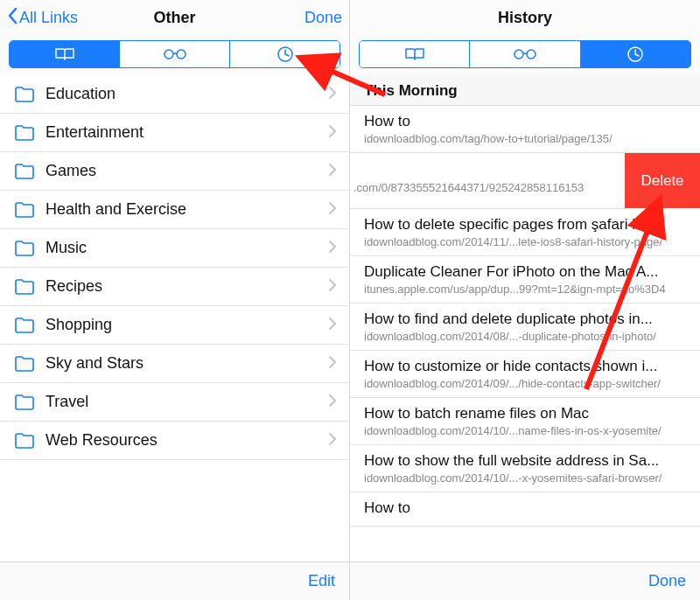  I want to click on folder-label: Recipes, so click(184, 287).